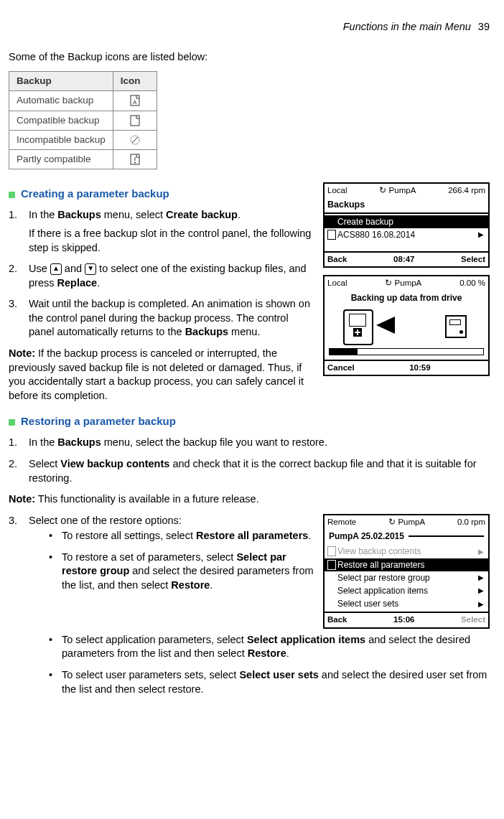  I want to click on lcd-time: 15:06, so click(405, 620).